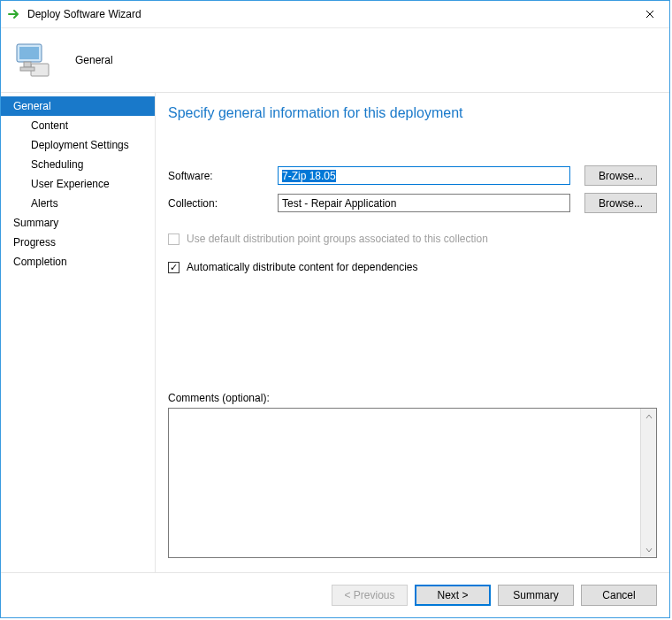  Describe the element at coordinates (412, 113) in the screenshot. I see `main-heading: Specify general information for this dep…` at that location.